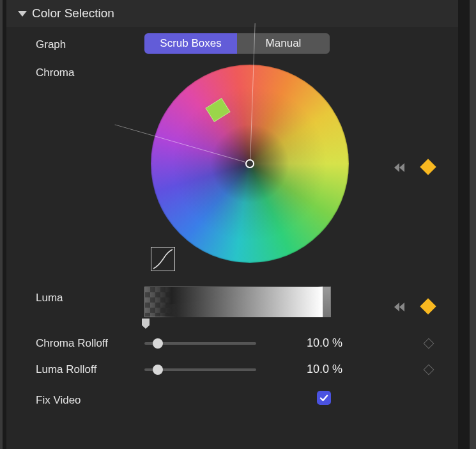  Describe the element at coordinates (324, 398) in the screenshot. I see `fix-video-checkbox` at that location.